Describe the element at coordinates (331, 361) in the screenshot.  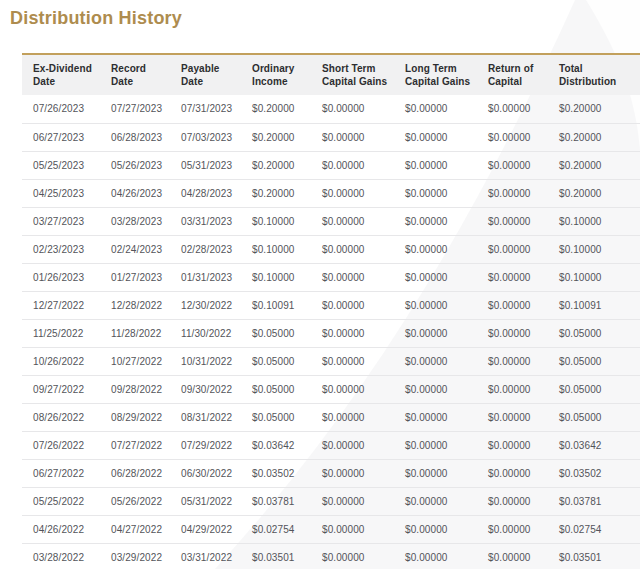
I see `table-row: 10/26/202210/27/202210/31/2022$0.05000$0…` at that location.